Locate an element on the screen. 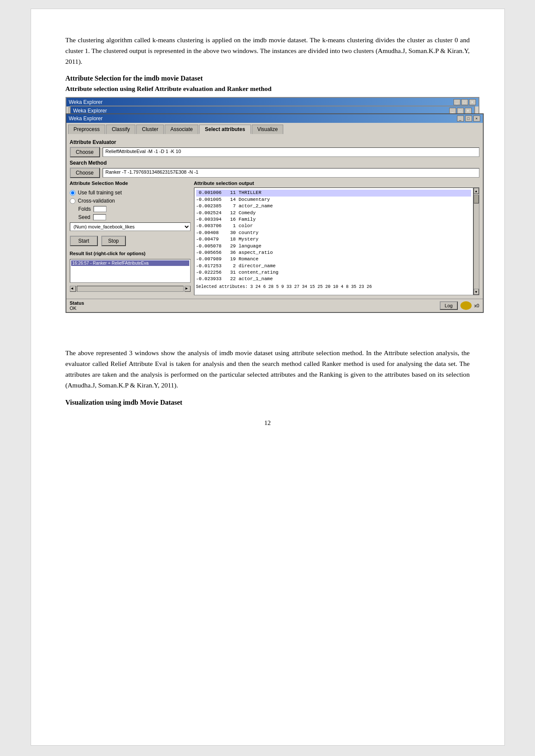 The image size is (535, 756). section1-heading: Attribute Selection for the imdb movie D… is located at coordinates (268, 78).